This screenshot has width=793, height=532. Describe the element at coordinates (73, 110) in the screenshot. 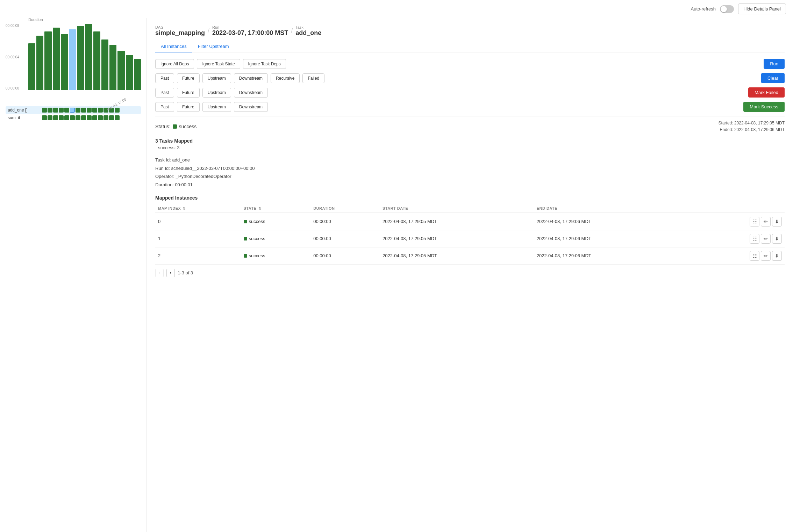

I see `task-row-0: add_one []` at that location.